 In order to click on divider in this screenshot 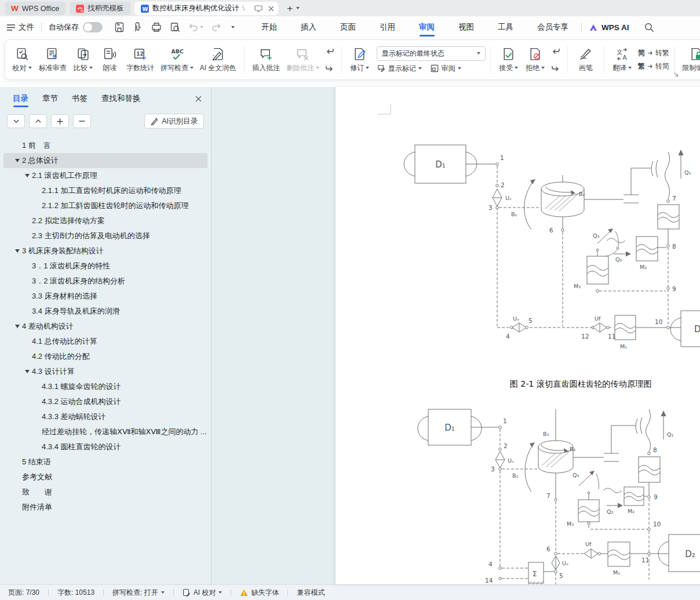, I will do `click(103, 592)`.